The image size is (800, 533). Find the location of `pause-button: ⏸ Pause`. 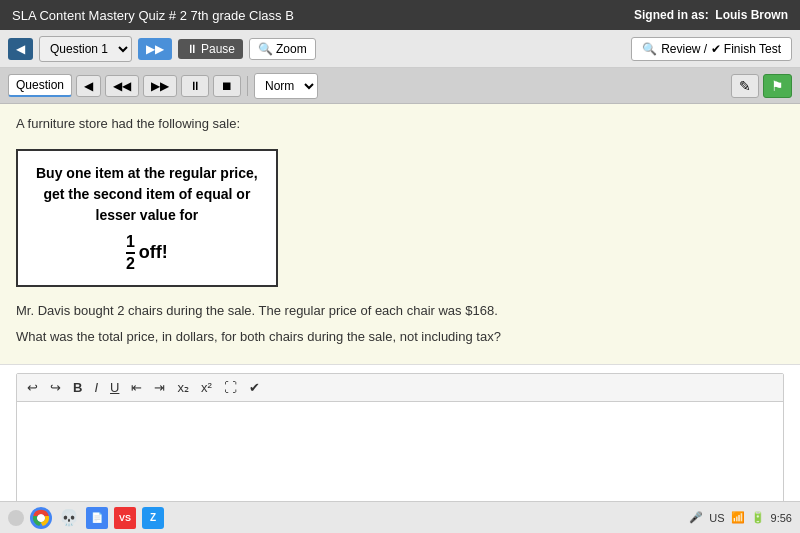

pause-button: ⏸ Pause is located at coordinates (210, 49).